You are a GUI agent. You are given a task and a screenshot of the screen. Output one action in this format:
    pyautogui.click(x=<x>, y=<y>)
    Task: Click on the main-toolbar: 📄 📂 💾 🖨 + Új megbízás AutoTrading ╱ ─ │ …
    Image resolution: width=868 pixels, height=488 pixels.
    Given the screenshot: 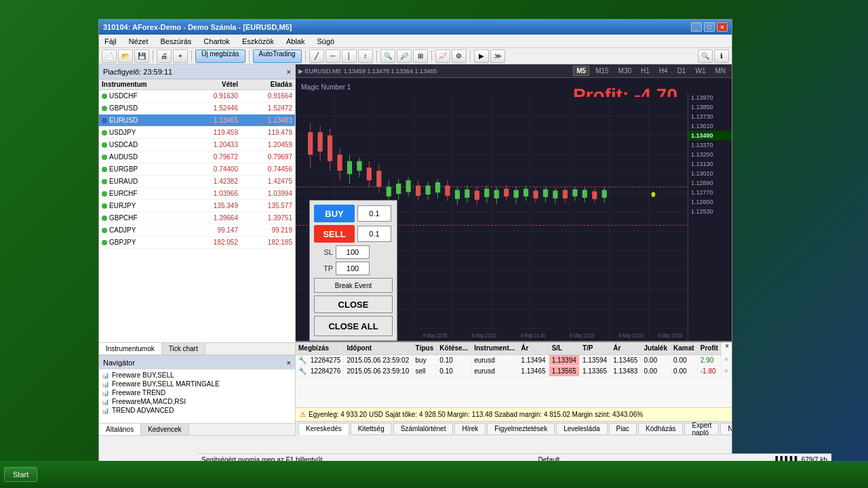 What is the action you would take?
    pyautogui.click(x=415, y=56)
    